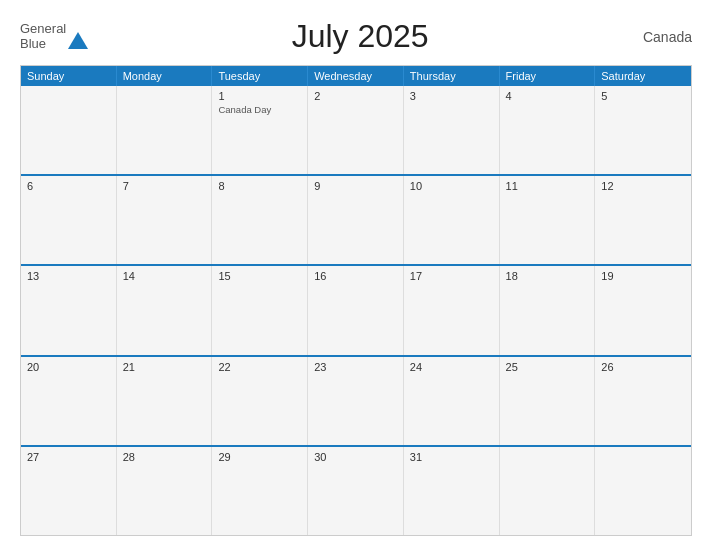  Describe the element at coordinates (78, 40) in the screenshot. I see `logo-triangle-icon` at that location.